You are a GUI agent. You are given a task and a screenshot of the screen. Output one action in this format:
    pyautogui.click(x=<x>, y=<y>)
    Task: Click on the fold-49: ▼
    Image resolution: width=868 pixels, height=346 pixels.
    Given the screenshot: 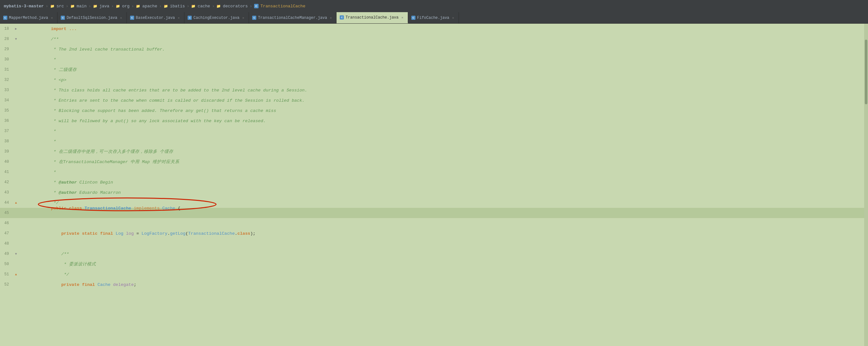 What is the action you would take?
    pyautogui.click(x=16, y=254)
    